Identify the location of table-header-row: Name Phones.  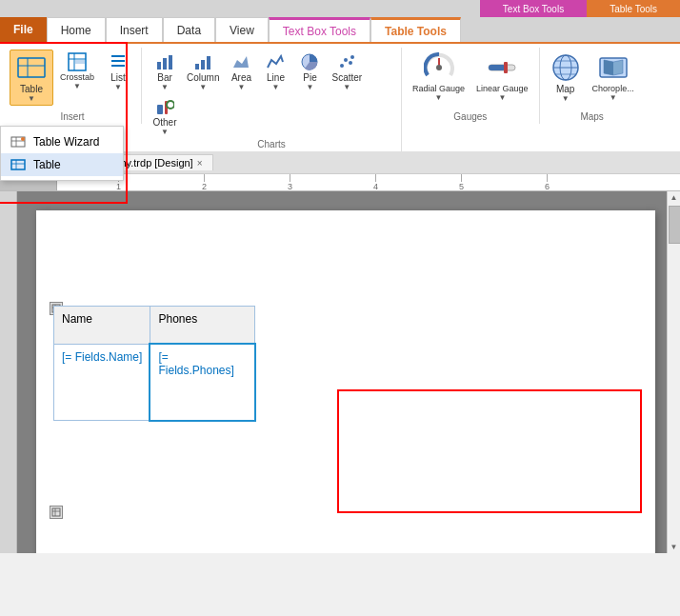
(154, 326).